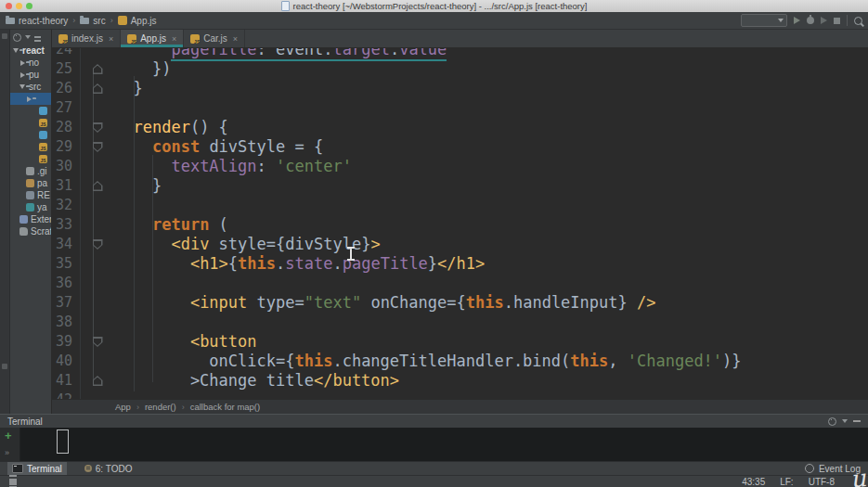 The height and width of the screenshot is (487, 868). I want to click on window-title: react-theory [~/WebstormProjects/react-t…, so click(440, 6).